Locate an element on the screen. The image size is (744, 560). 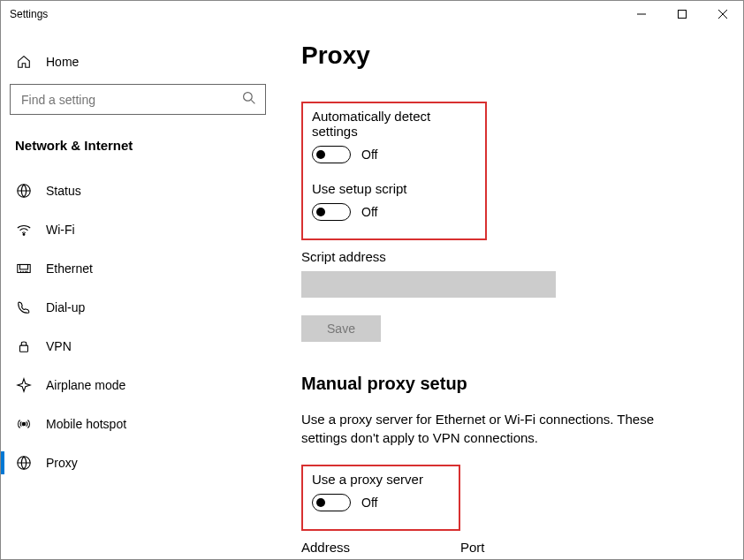
sidebar-item-label: Wi-Fi is located at coordinates (60, 230).